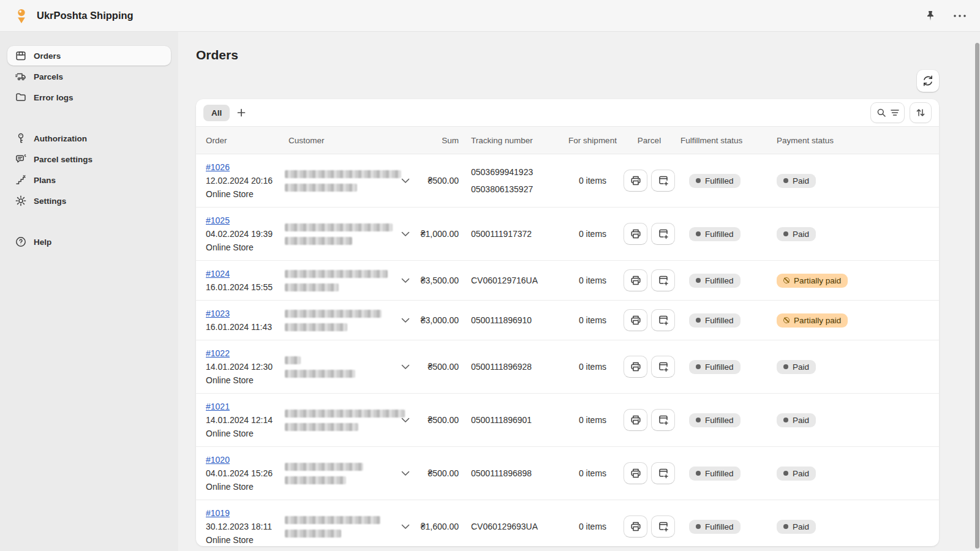 This screenshot has height=551, width=980. What do you see at coordinates (849, 280) in the screenshot?
I see `payment-status-cell: Partially paid` at bounding box center [849, 280].